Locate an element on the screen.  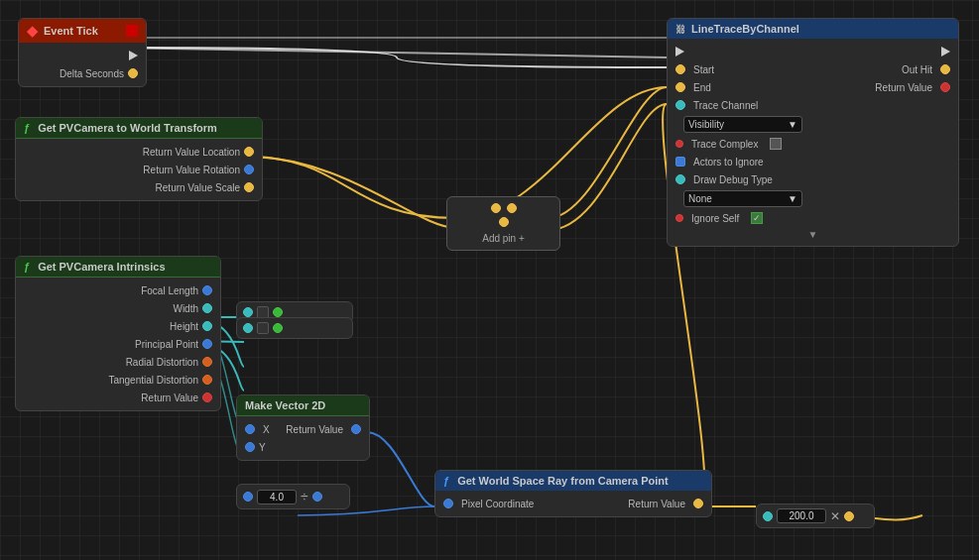
lt-tc-pin is located at coordinates (680, 105).